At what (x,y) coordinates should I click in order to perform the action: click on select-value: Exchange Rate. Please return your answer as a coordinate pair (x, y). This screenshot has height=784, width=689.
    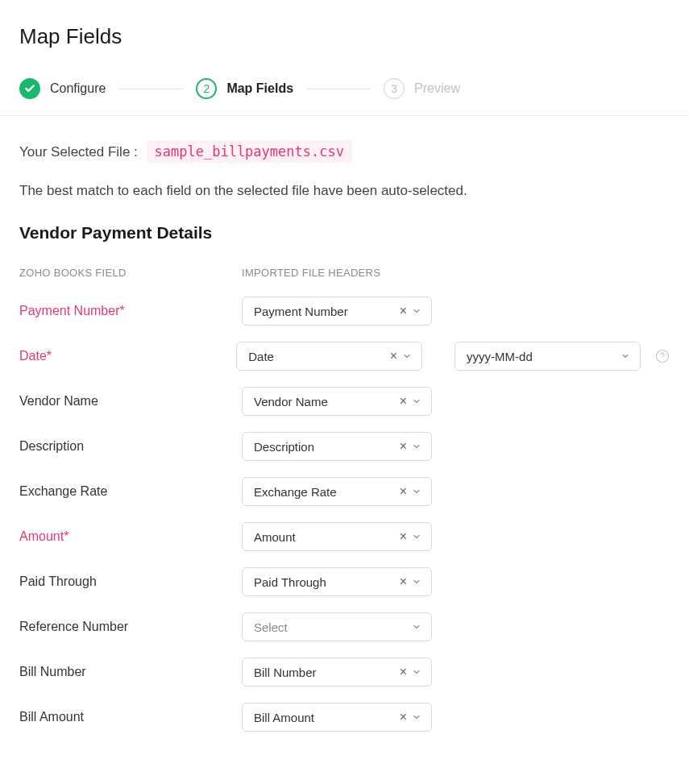
    Looking at the image, I should click on (327, 492).